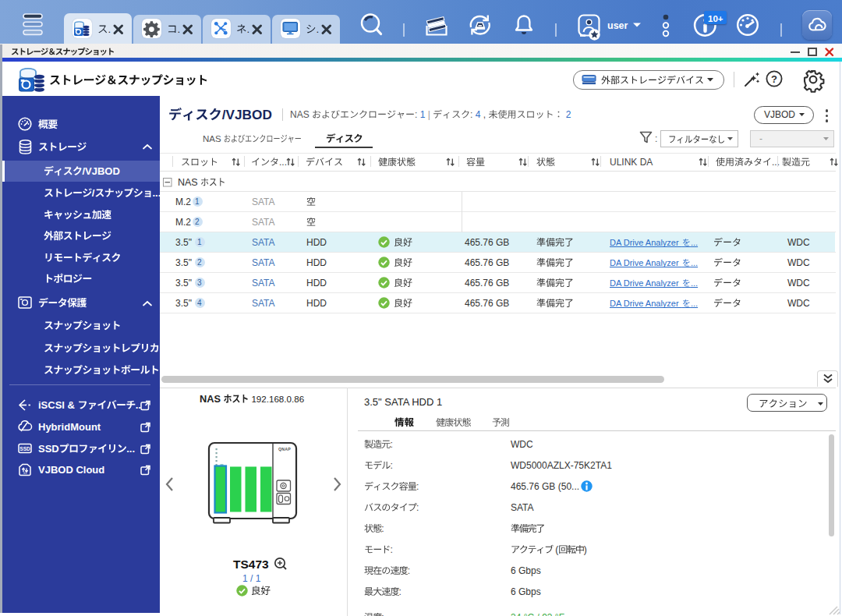 This screenshot has width=842, height=616. I want to click on svg-text: VJ, so click(25, 473).